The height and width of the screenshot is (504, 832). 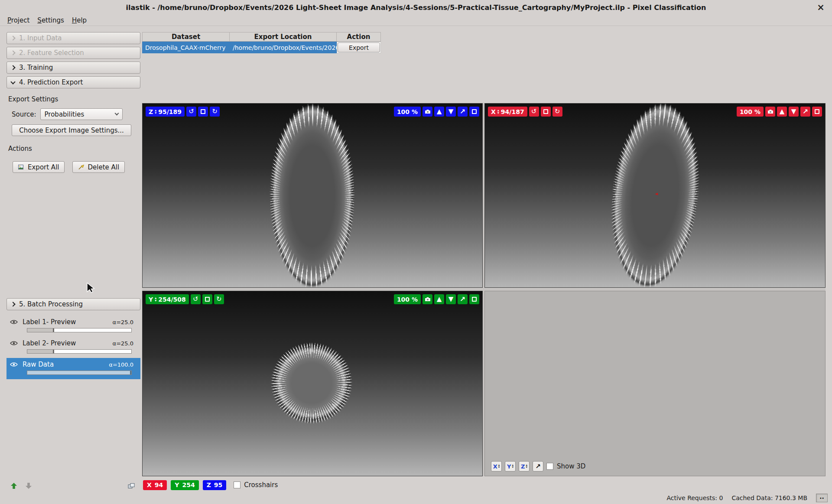 What do you see at coordinates (546, 112) in the screenshot?
I see `swap-axes-icon` at bounding box center [546, 112].